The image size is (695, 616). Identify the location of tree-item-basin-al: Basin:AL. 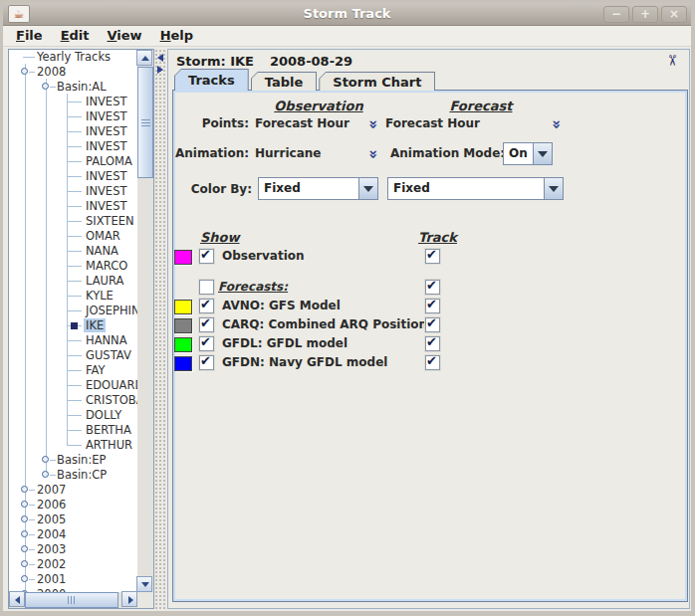
(59, 88).